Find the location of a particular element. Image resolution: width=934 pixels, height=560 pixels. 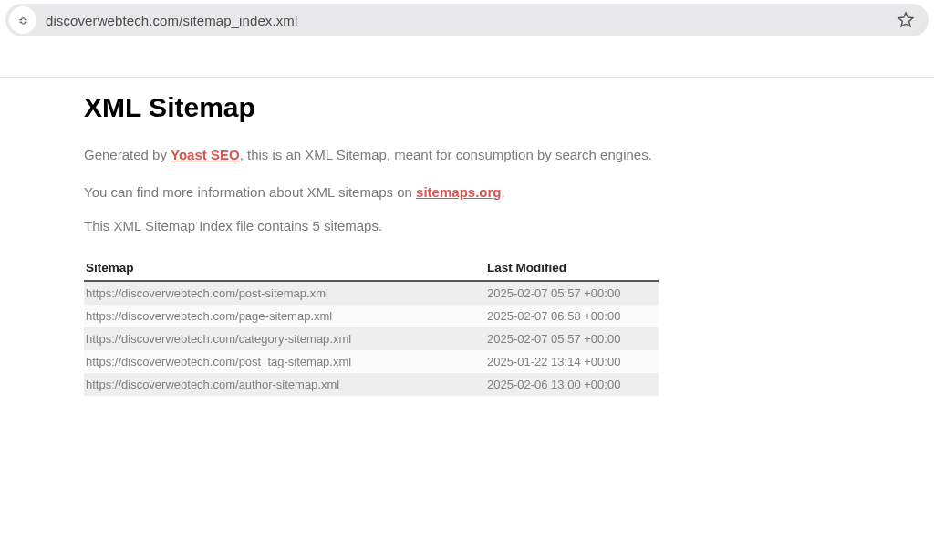

yoast-seo-link: Yoast SEO is located at coordinates (205, 155).